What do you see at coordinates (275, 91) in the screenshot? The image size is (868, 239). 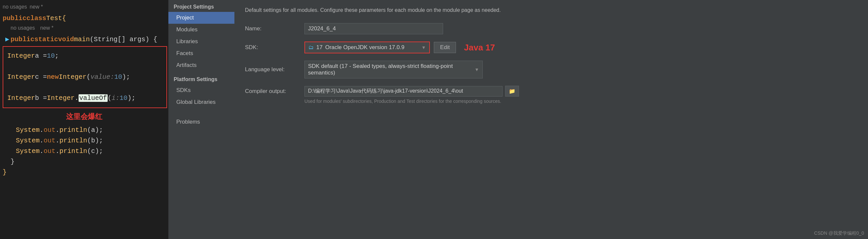 I see `compiler-label: Compiler output:` at bounding box center [275, 91].